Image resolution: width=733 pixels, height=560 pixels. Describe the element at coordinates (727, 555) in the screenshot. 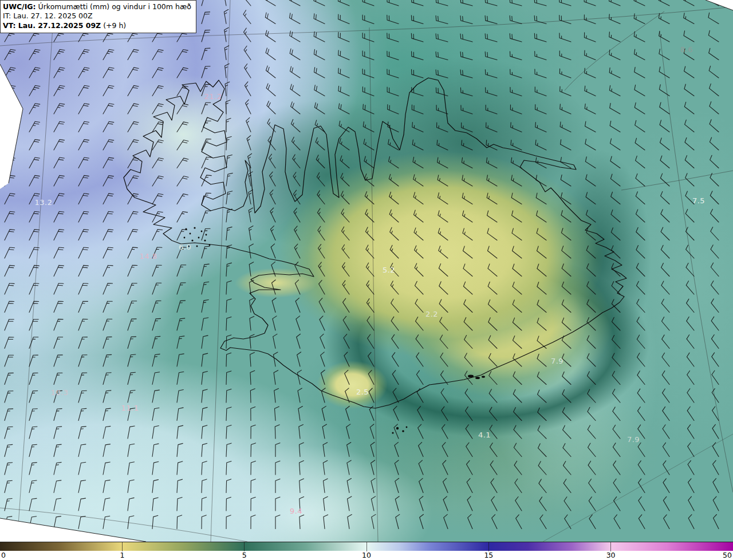

I see `colorbar-tick-label: 50` at that location.